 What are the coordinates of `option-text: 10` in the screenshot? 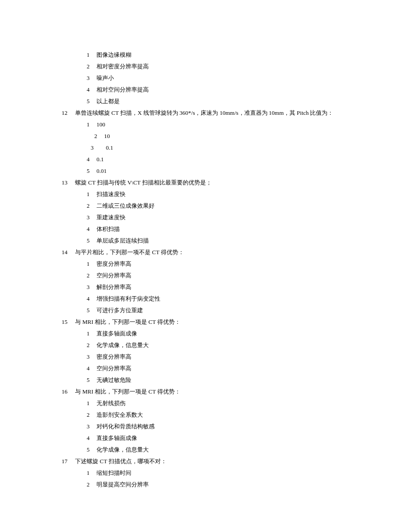 It's located at (107, 136).